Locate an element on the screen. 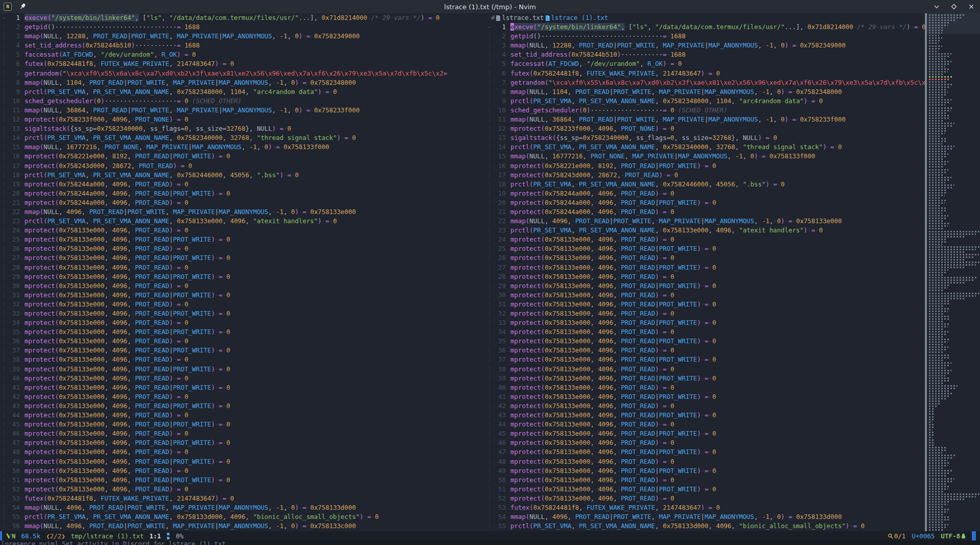  buffer-line: │32mprotect(0x758133e000,·4096,·PROT_REA… is located at coordinates (242, 304).